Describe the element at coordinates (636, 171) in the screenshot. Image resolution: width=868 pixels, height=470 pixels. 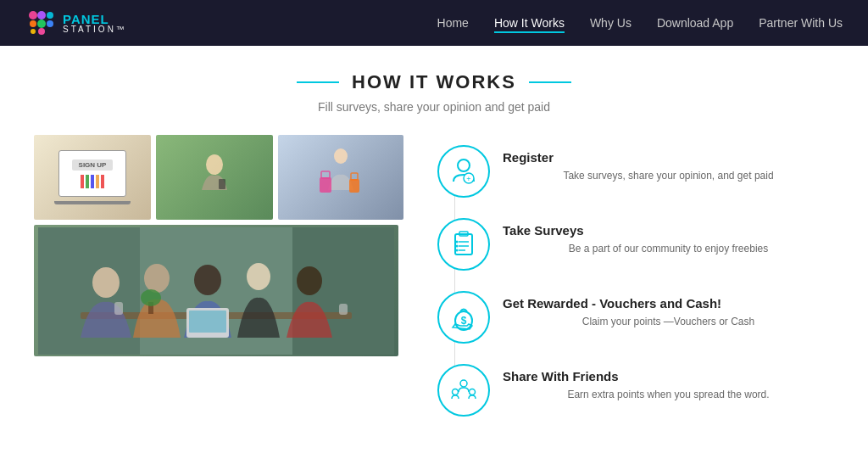
I see `step-register: + Register Take surveys, share your opin…` at that location.